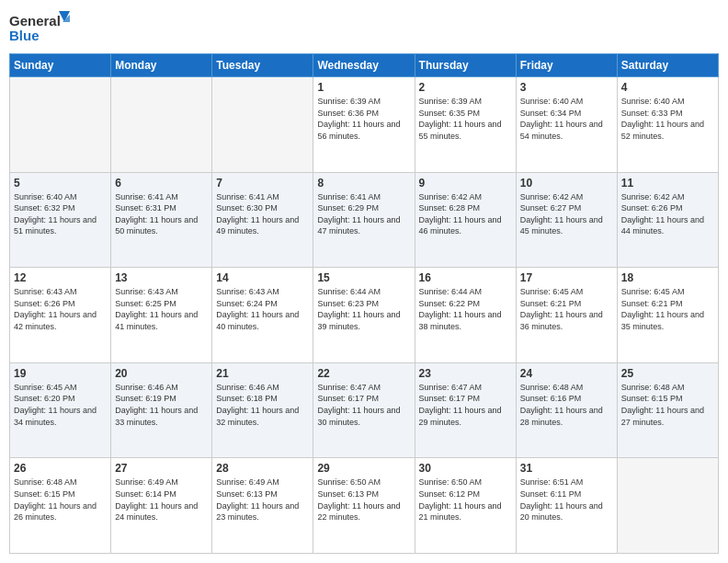  I want to click on day-number: 9, so click(465, 183).